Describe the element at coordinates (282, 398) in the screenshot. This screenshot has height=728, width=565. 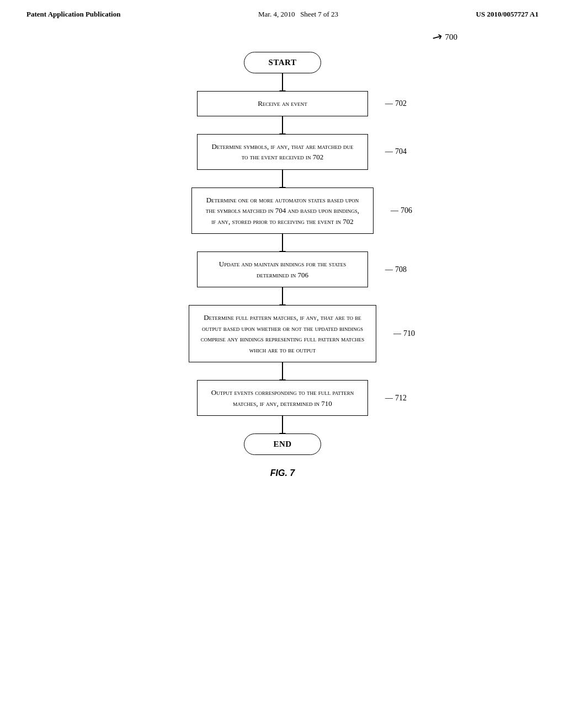
I see `box-712-wrapper: Output events corresponding to the full …` at that location.